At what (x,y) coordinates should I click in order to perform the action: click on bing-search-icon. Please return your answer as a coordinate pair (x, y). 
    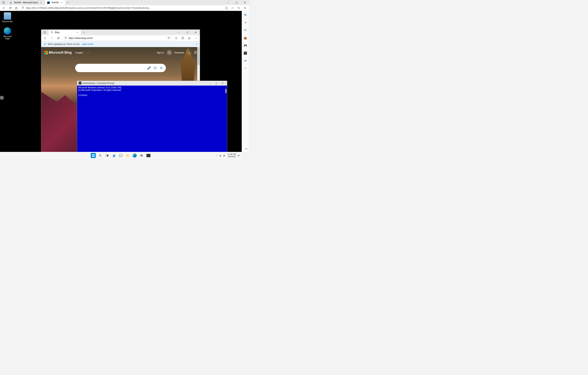
    Looking at the image, I should click on (52, 33).